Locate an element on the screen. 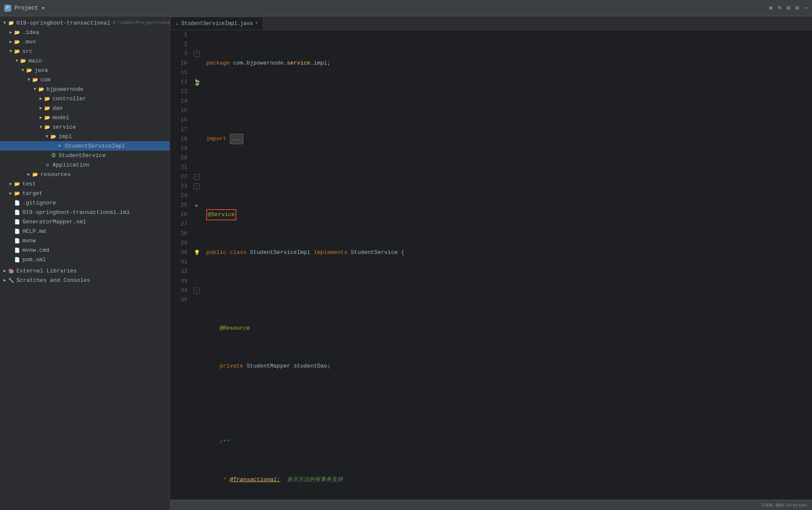 The height and width of the screenshot is (510, 812). ln-35: 35 is located at coordinates (182, 300).